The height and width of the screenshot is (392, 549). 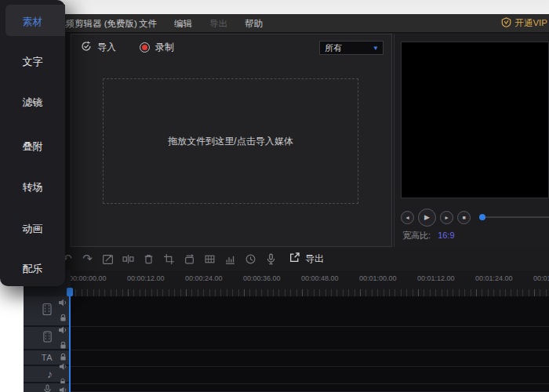 What do you see at coordinates (464, 218) in the screenshot?
I see `stop-icon: ■` at bounding box center [464, 218].